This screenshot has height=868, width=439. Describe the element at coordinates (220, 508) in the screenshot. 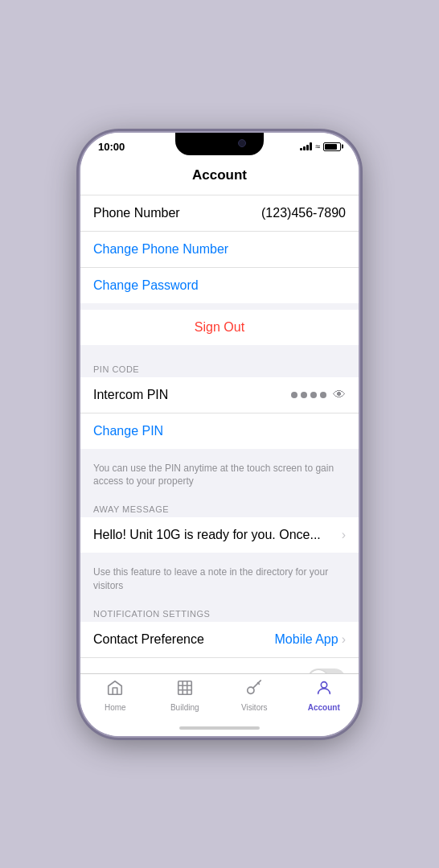

I see `away-message-header: AWAY MESSAGE` at that location.